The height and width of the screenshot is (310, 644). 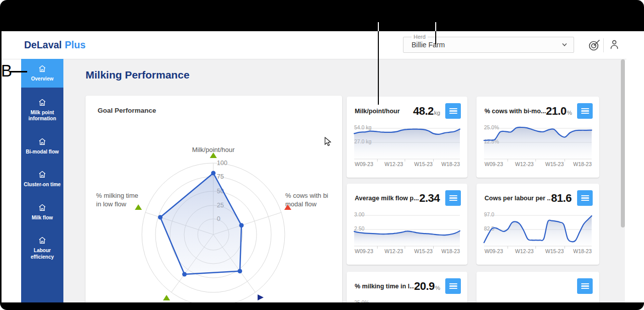 What do you see at coordinates (489, 45) in the screenshot?
I see `herd-select: Herd Billie Farm` at bounding box center [489, 45].